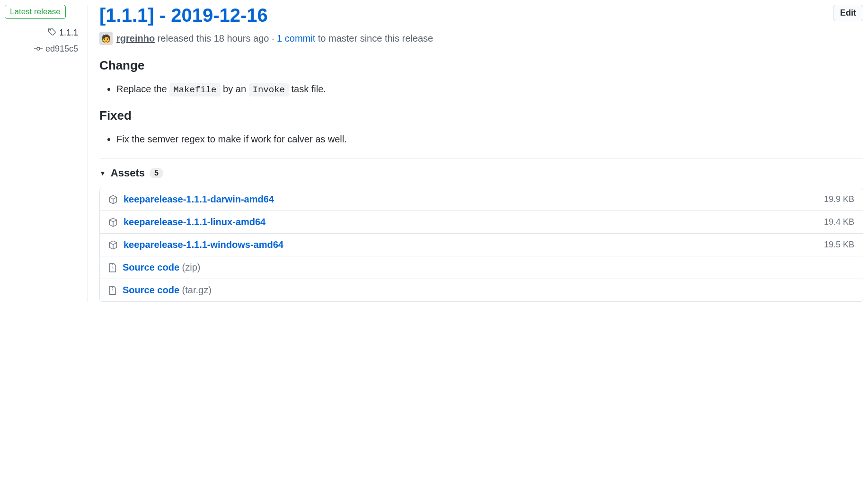 The height and width of the screenshot is (491, 868). I want to click on asset-row: keeparelease-1.1.1-windows-amd6419.5 KB, so click(481, 245).